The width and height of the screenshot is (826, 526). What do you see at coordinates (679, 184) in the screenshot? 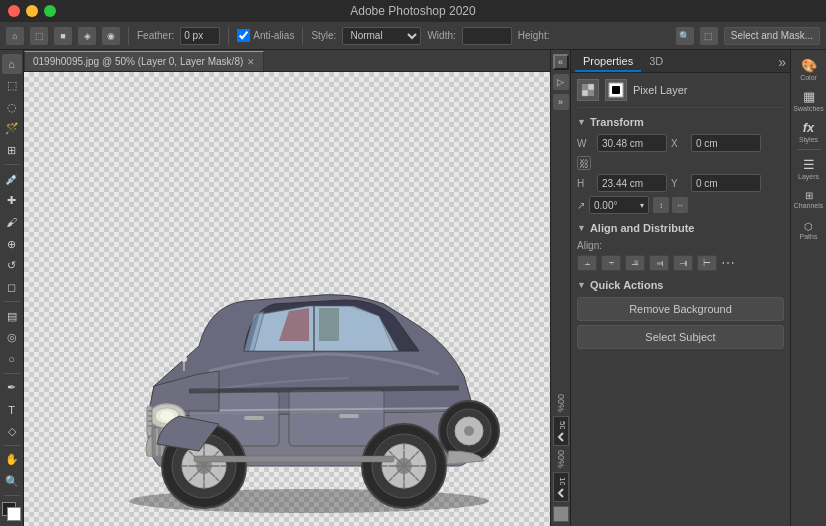
I see `y-label: Y` at bounding box center [679, 184].